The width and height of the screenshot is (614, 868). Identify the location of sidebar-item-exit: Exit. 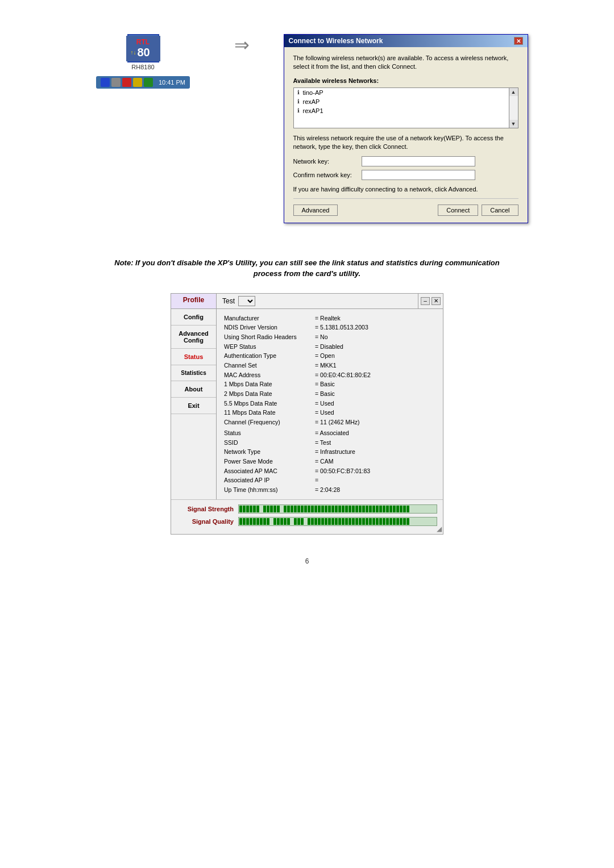
(193, 406).